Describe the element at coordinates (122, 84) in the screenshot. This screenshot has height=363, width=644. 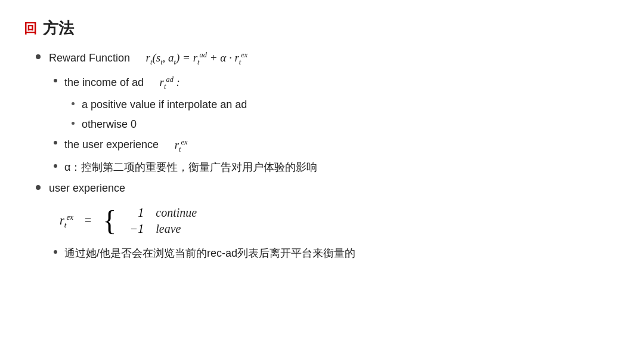
I see `income-ad-text: the income of ad rtad :` at that location.